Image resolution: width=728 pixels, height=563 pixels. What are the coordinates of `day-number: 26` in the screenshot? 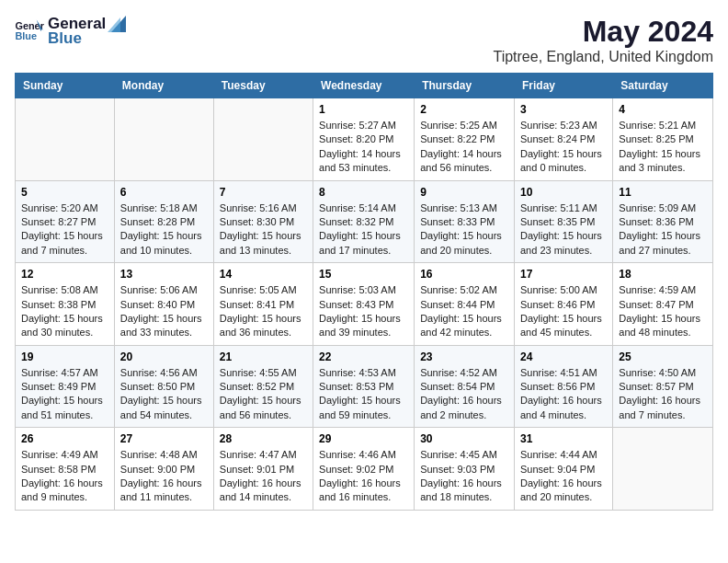 It's located at (64, 439).